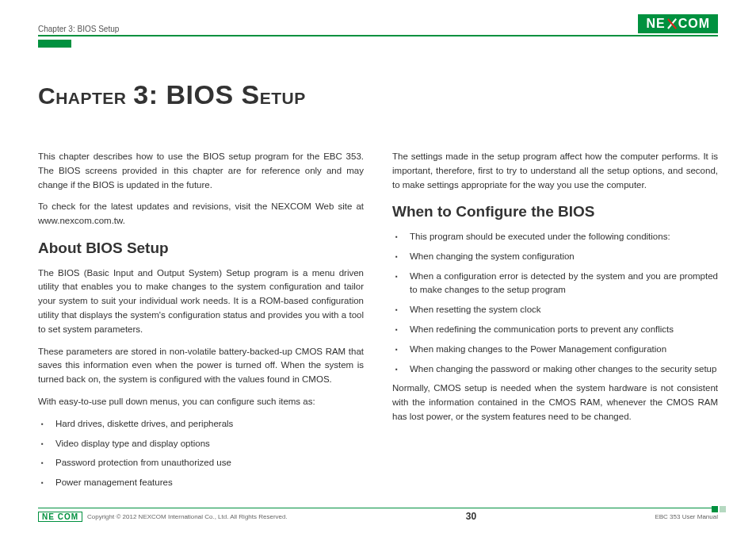 The image size is (756, 533). Describe the element at coordinates (206, 483) in the screenshot. I see `list-item: Power management features` at that location.